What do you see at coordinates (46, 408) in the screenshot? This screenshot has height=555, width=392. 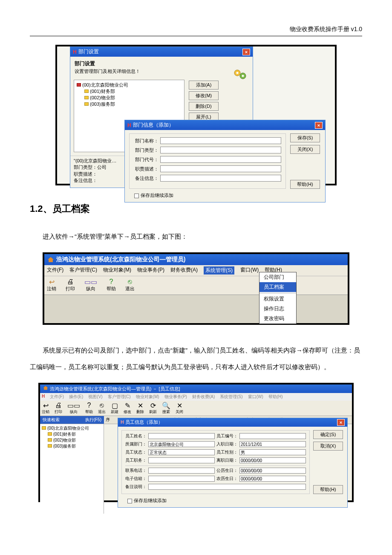 I see `tb-item: ↩注销` at bounding box center [46, 408].